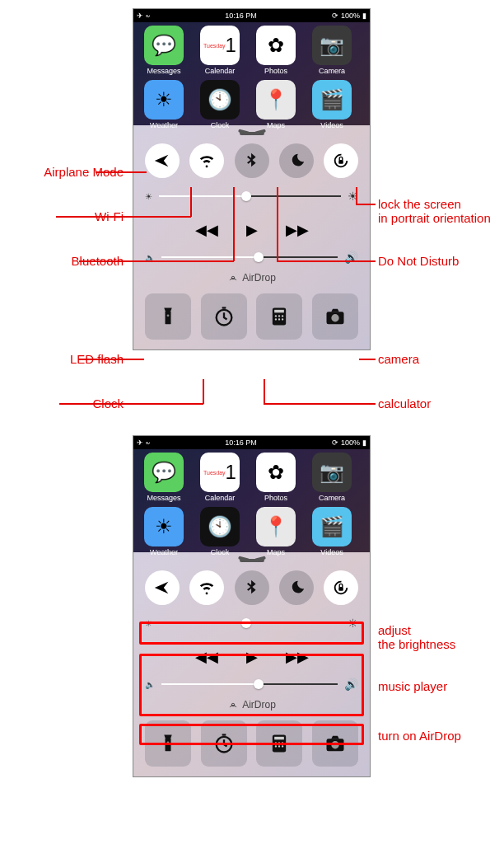 This screenshot has width=504, height=849. Describe the element at coordinates (252, 633) in the screenshot. I see `highlight-brightness` at that location.